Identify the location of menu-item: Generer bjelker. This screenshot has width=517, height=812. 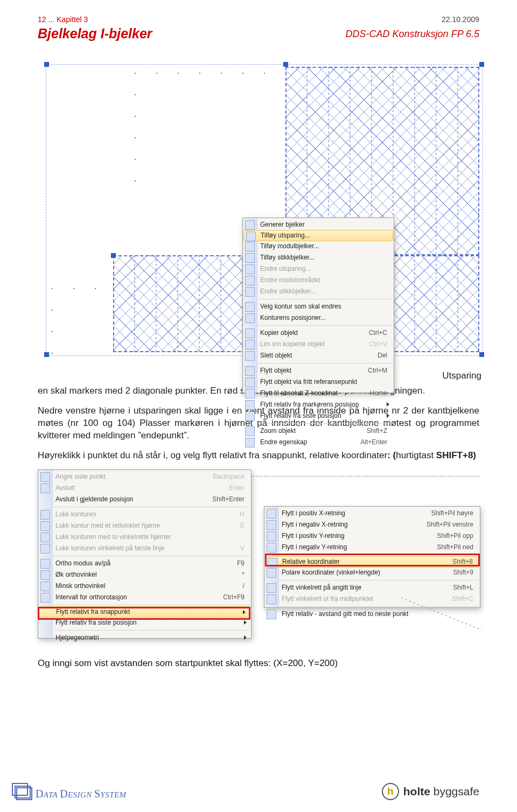
(318, 225).